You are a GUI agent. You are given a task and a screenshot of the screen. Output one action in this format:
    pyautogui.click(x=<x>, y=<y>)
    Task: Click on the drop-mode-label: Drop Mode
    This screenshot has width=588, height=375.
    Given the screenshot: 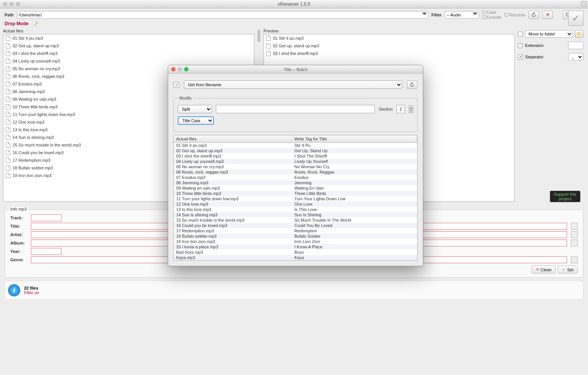 What is the action you would take?
    pyautogui.click(x=17, y=24)
    